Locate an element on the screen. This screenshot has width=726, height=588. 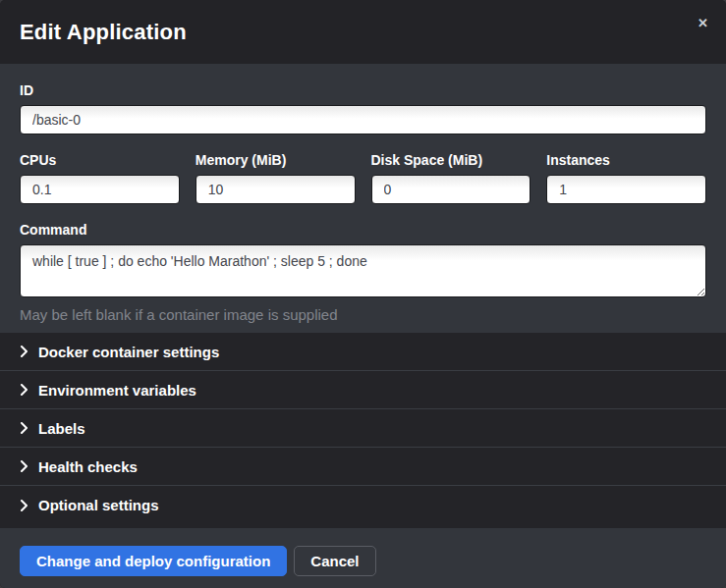
cpus-label: CPUs is located at coordinates (100, 160).